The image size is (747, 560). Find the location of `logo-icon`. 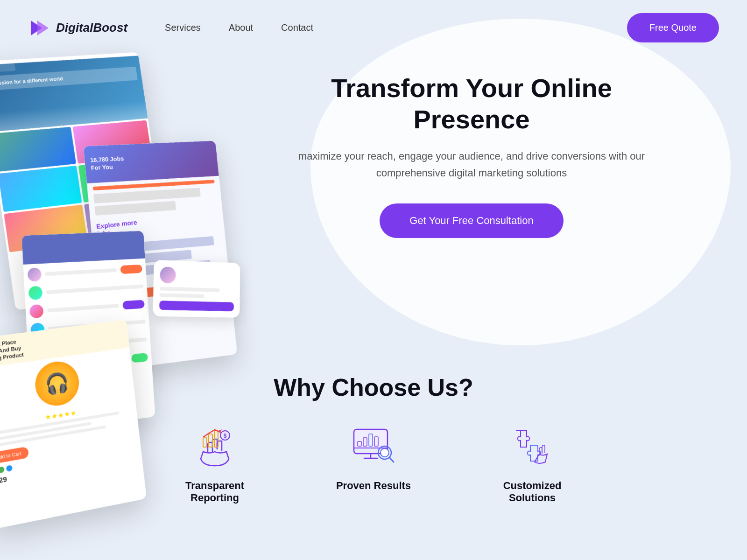

logo-icon is located at coordinates (39, 28).